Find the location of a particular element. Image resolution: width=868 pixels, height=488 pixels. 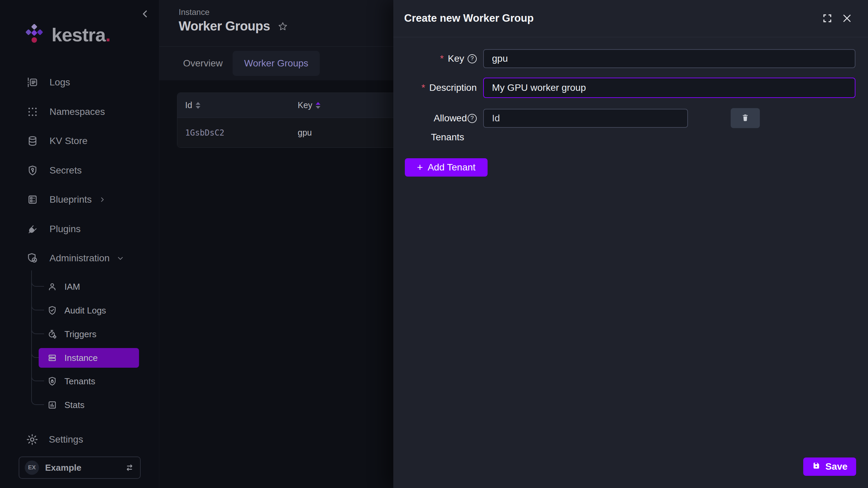

sidebar-item-audit-logs: Audit Logs is located at coordinates (89, 310).